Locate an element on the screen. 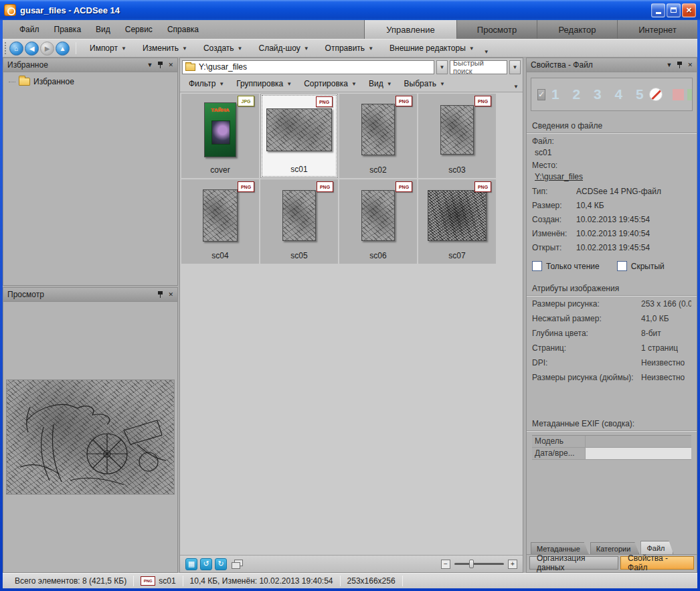 The image size is (700, 591). format-badge-icon: PNG is located at coordinates (325, 187).